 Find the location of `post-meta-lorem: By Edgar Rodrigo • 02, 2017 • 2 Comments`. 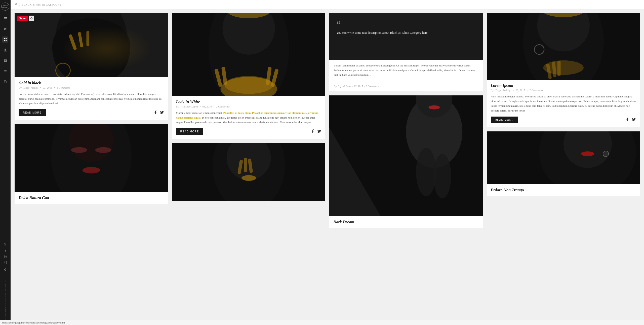

post-meta-lorem: By Edgar Rodrigo • 02, 2017 • 2 Comments is located at coordinates (564, 90).